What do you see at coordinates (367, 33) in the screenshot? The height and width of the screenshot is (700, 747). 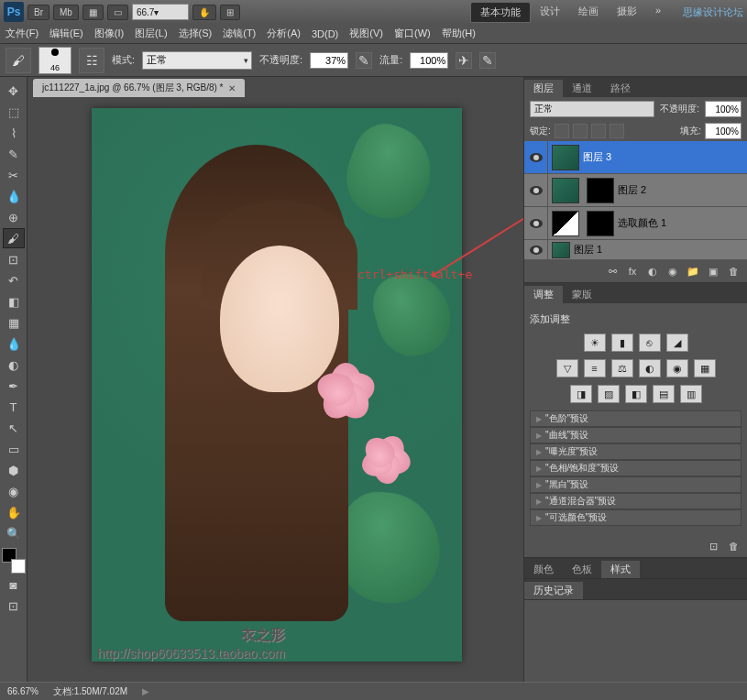 I see `menu-view: 视图(V)` at bounding box center [367, 33].